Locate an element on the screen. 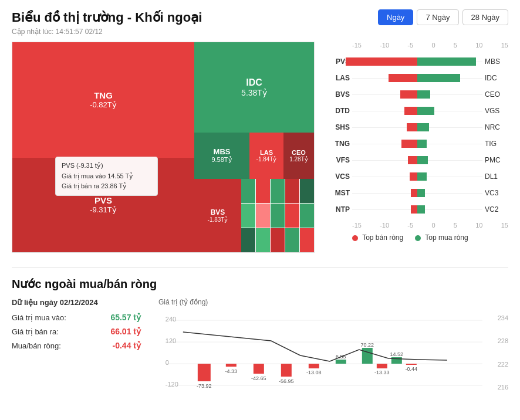 The width and height of the screenshot is (520, 420). bar-neg-vcs is located at coordinates (413, 177).